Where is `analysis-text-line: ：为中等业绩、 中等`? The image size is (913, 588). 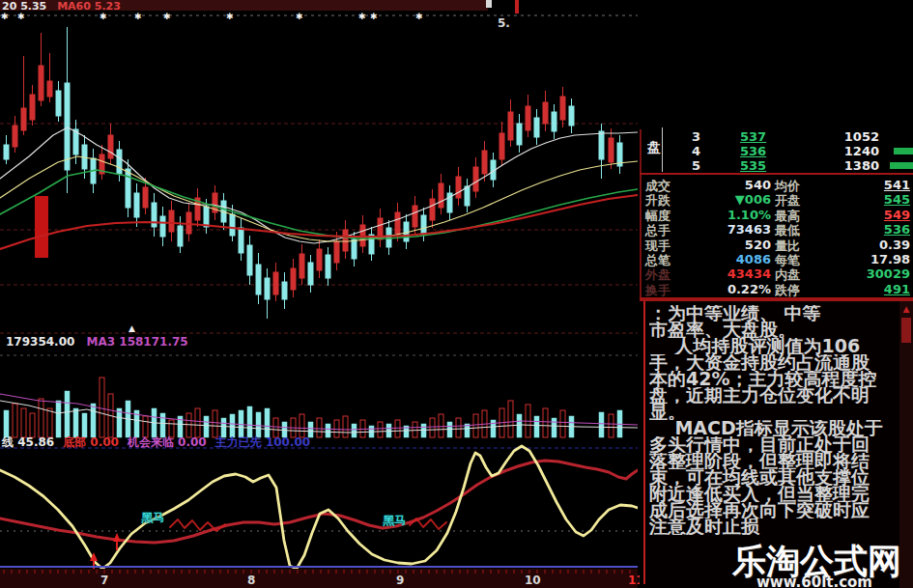
analysis-text-line: ：为中等业绩、 中等 is located at coordinates (771, 313).